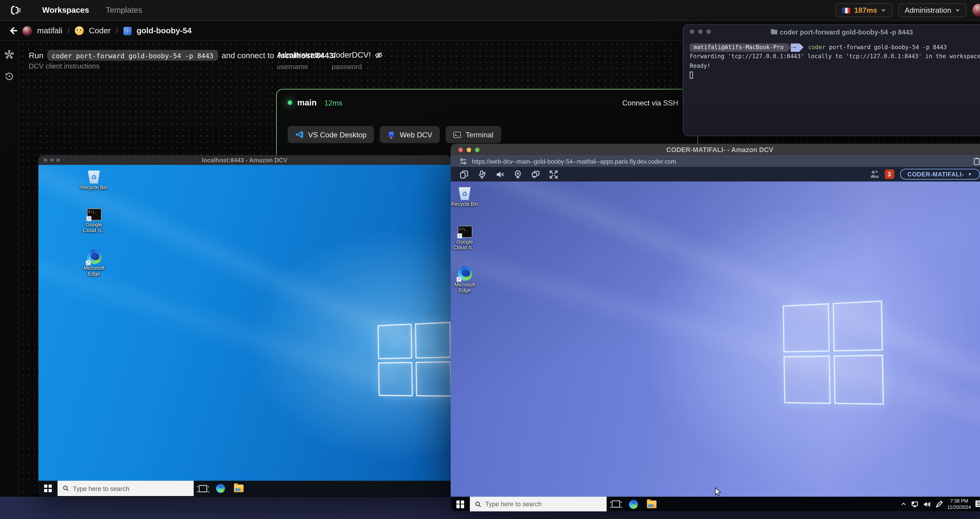 The image size is (980, 519). I want to click on breadcrumb-workspace: gold-booby-54, so click(164, 31).